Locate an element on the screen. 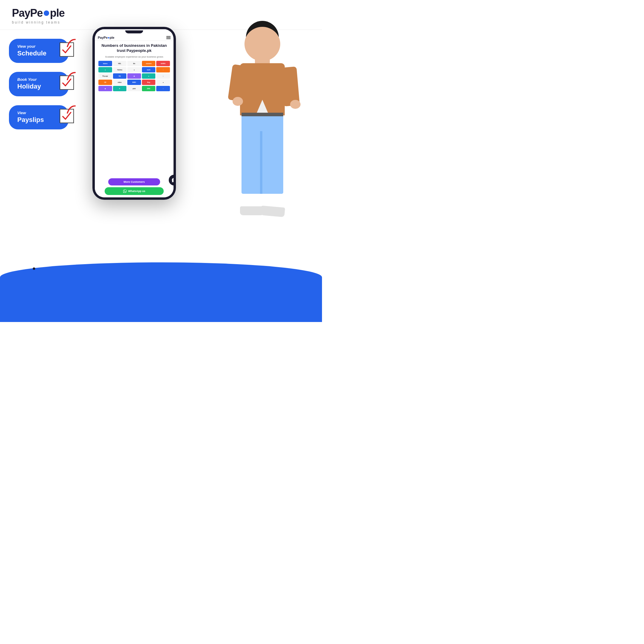 This screenshot has height=644, width=644. payslips-checkmark-box is located at coordinates (67, 116).